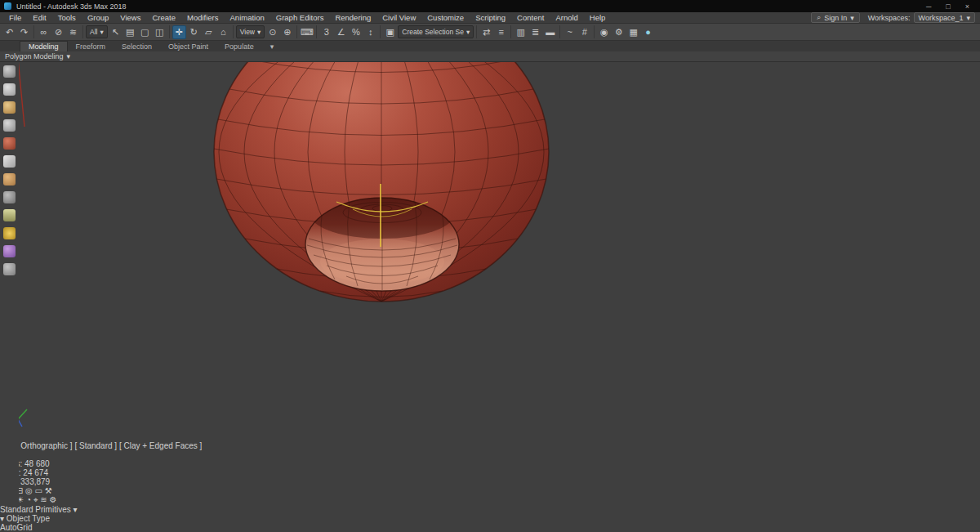 The height and width of the screenshot is (532, 980). I want to click on select-and-place-icon: ⌂, so click(224, 33).